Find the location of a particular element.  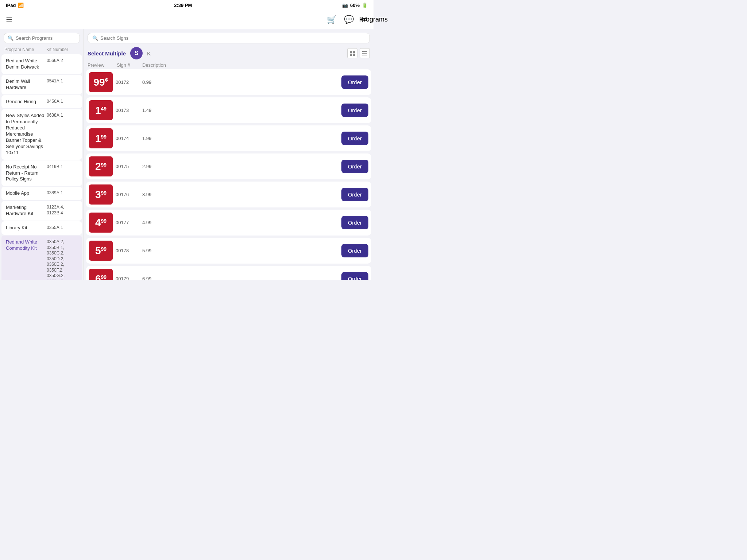

signs-list-header: Preview Sign # Description is located at coordinates (229, 65).